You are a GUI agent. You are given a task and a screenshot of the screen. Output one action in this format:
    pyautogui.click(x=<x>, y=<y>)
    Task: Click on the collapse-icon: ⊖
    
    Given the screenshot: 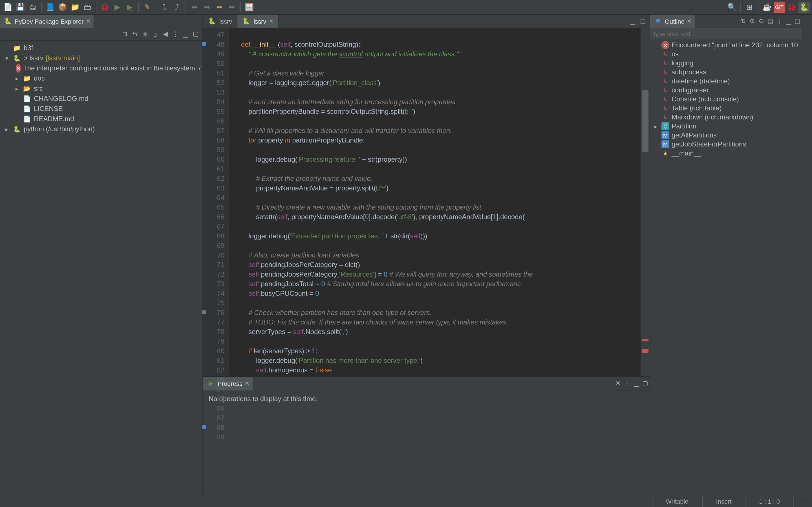 What is the action you would take?
    pyautogui.click(x=761, y=21)
    